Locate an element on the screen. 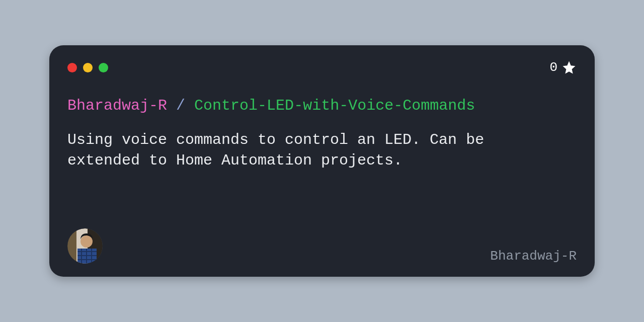 The image size is (644, 322). avatar-image is located at coordinates (85, 246).